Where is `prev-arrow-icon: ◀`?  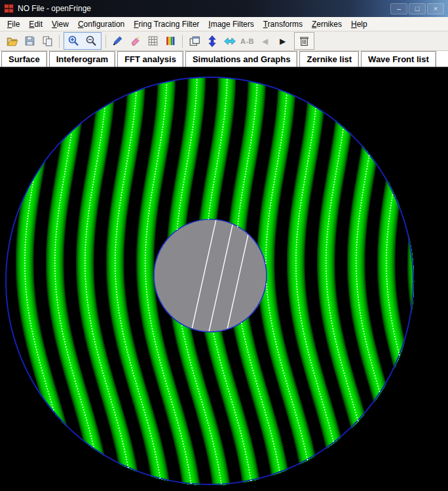 prev-arrow-icon: ◀ is located at coordinates (265, 41).